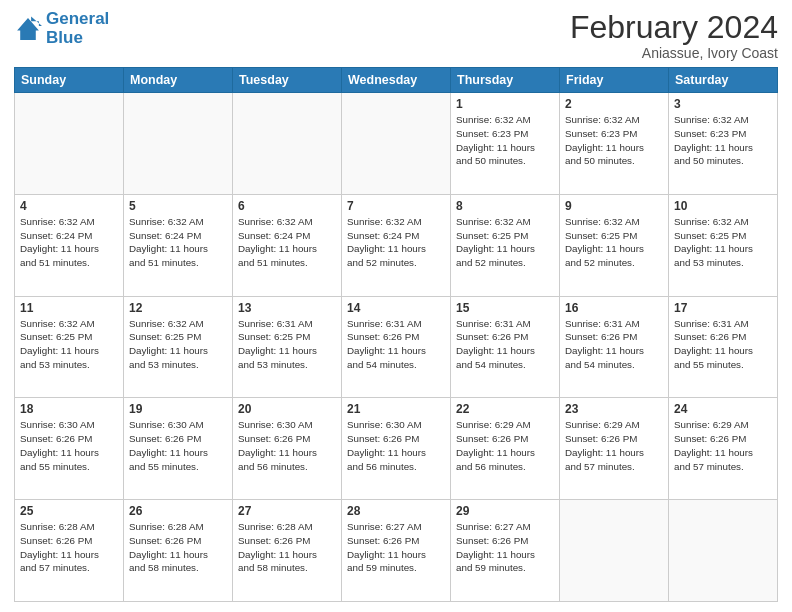 The width and height of the screenshot is (792, 612). Describe the element at coordinates (674, 36) in the screenshot. I see `title-block: February 2024 Aniassue, Ivory Coast` at that location.